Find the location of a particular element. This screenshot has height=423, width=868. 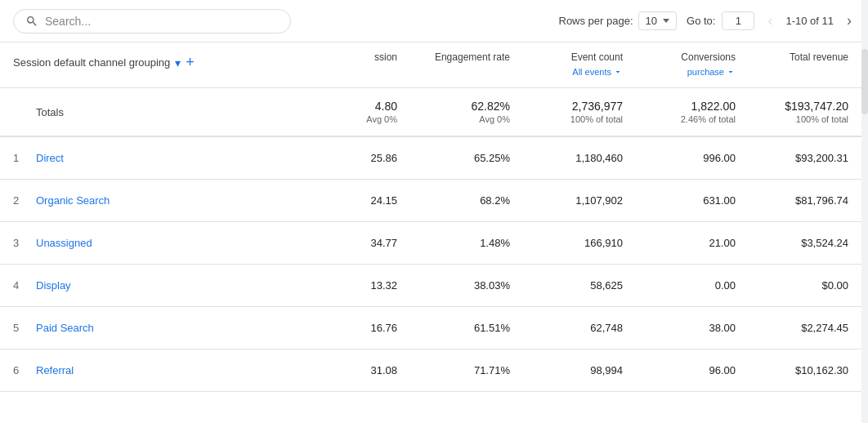

totals-col3-value: 2,736,977 is located at coordinates (573, 106).